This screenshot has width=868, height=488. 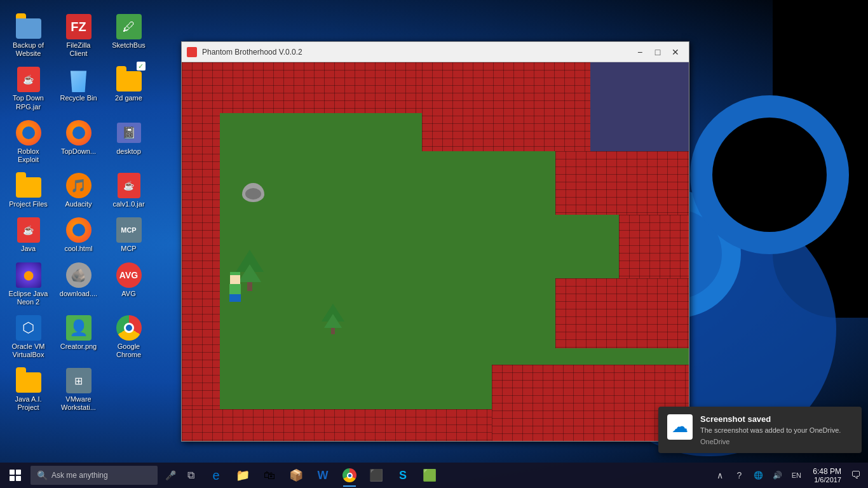 What do you see at coordinates (79, 230) in the screenshot?
I see `firefox3-icon` at bounding box center [79, 230].